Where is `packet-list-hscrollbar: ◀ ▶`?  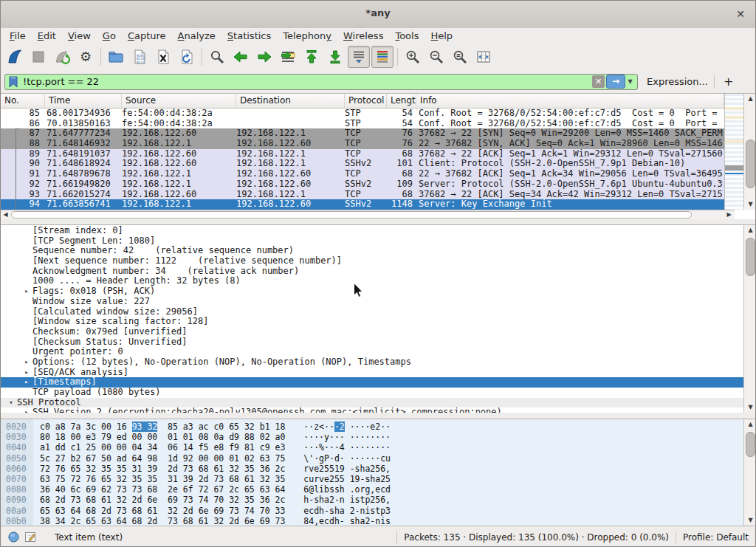 packet-list-hscrollbar: ◀ ▶ is located at coordinates (368, 214).